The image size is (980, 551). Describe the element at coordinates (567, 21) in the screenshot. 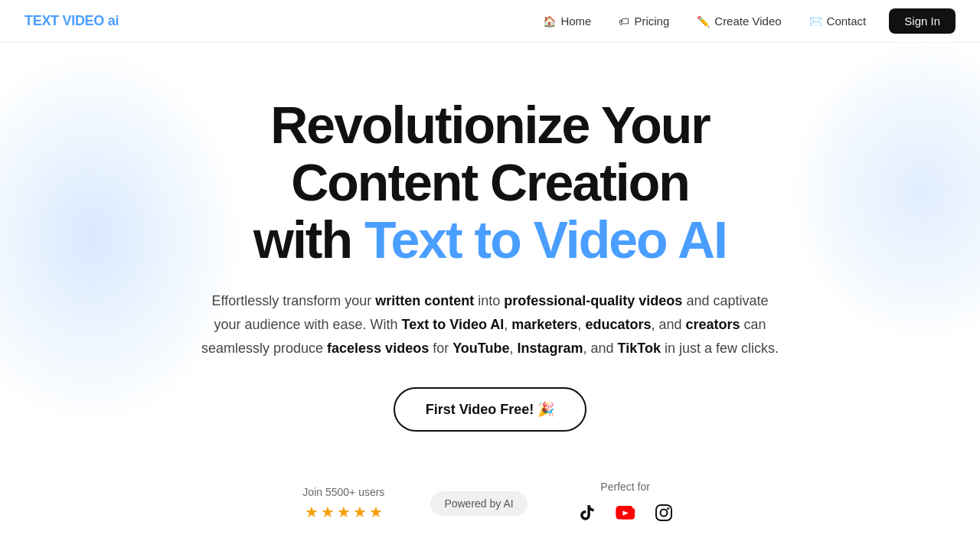

I see `nav-home: 🏠 Home` at that location.